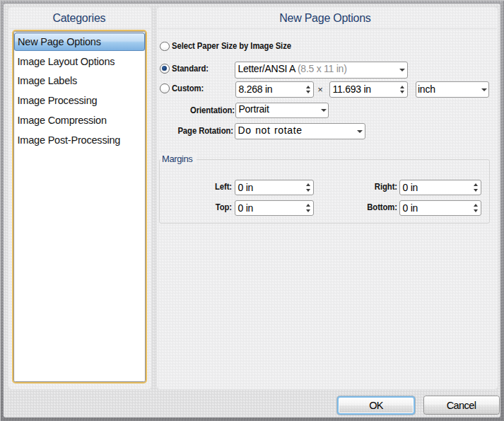 This screenshot has width=504, height=421. I want to click on orientation-value: Portrait, so click(254, 109).